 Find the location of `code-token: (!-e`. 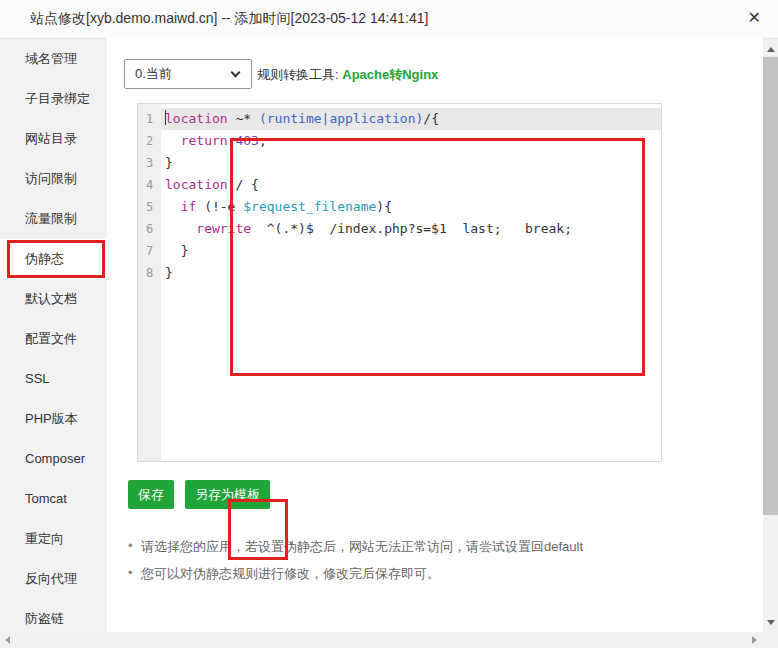

code-token: (!-e is located at coordinates (220, 206).